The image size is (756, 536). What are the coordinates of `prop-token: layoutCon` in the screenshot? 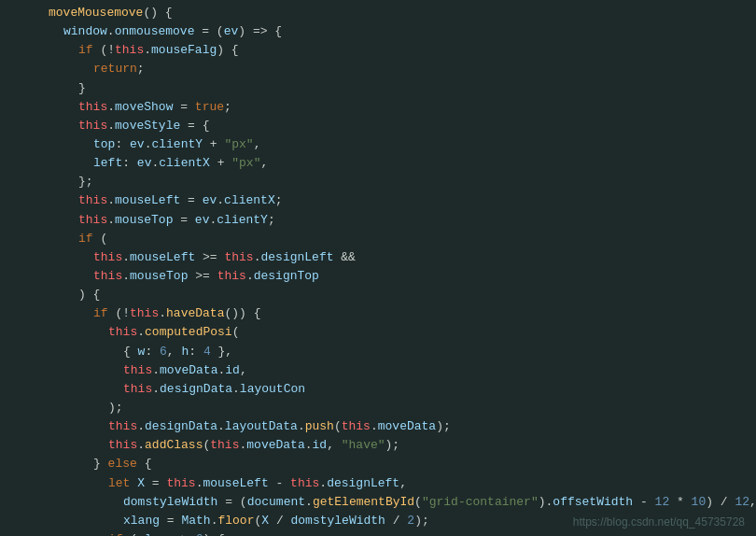 It's located at (273, 389).